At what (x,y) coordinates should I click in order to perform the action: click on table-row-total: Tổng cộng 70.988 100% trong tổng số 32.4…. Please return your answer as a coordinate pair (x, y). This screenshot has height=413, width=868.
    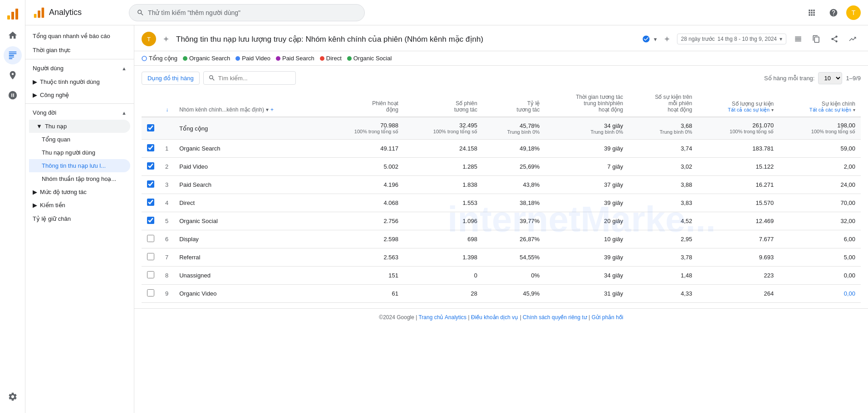
    Looking at the image, I should click on (501, 128).